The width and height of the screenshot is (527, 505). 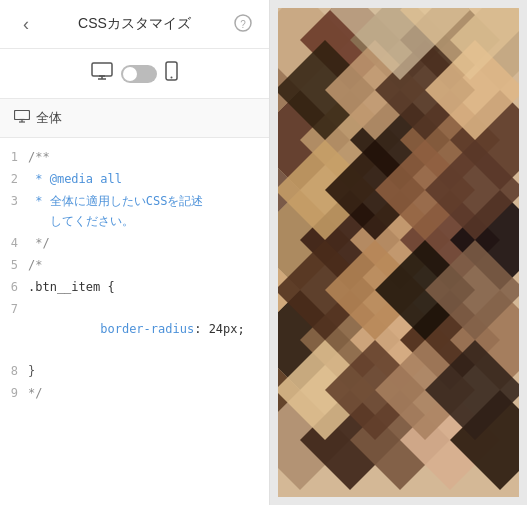 I want to click on code-line-7: 7 border-radius: 24px;, so click(x=134, y=329).